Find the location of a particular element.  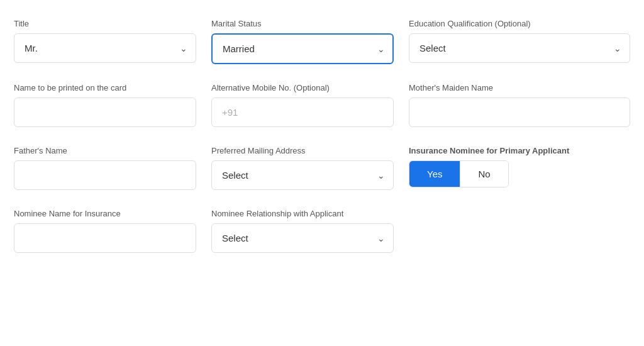

form-row-3: Father's Name Preferred Mailing Address … is located at coordinates (322, 168).